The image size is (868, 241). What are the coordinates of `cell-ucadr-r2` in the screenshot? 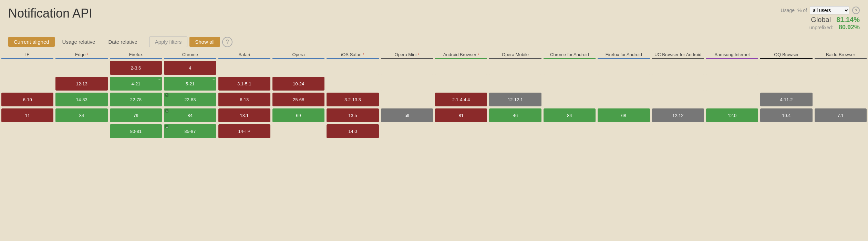 It's located at (678, 84).